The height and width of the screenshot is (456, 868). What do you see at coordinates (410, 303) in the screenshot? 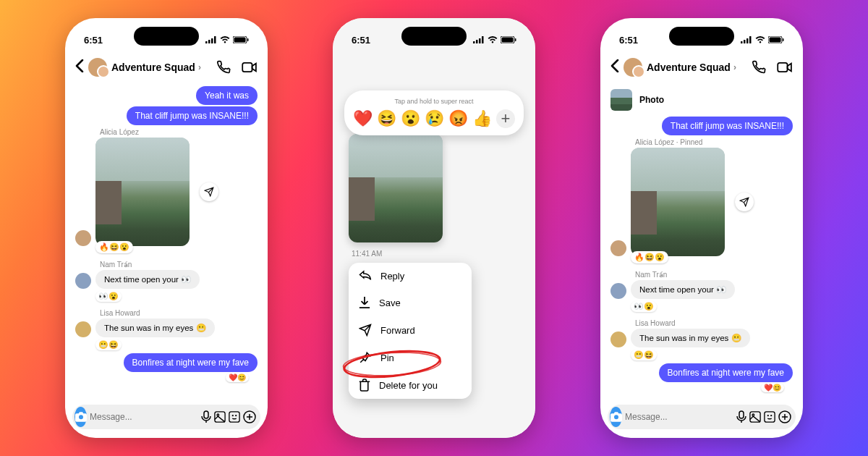
I see `menu-item-save: Save` at bounding box center [410, 303].